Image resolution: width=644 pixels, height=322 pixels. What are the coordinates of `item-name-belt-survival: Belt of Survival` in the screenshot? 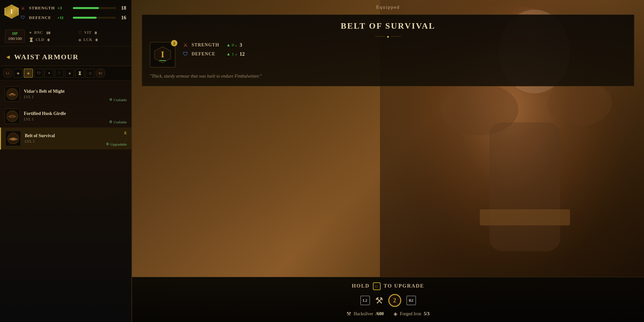 It's located at (76, 136).